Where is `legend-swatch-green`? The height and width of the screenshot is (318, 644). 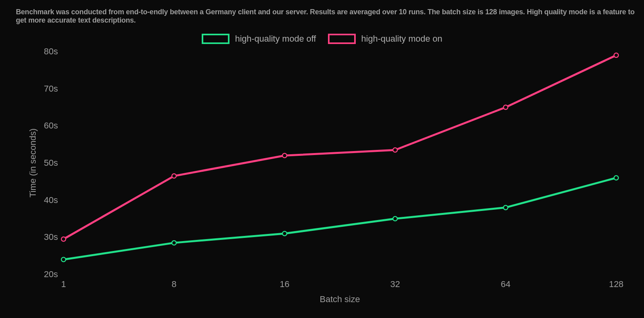 legend-swatch-green is located at coordinates (216, 39).